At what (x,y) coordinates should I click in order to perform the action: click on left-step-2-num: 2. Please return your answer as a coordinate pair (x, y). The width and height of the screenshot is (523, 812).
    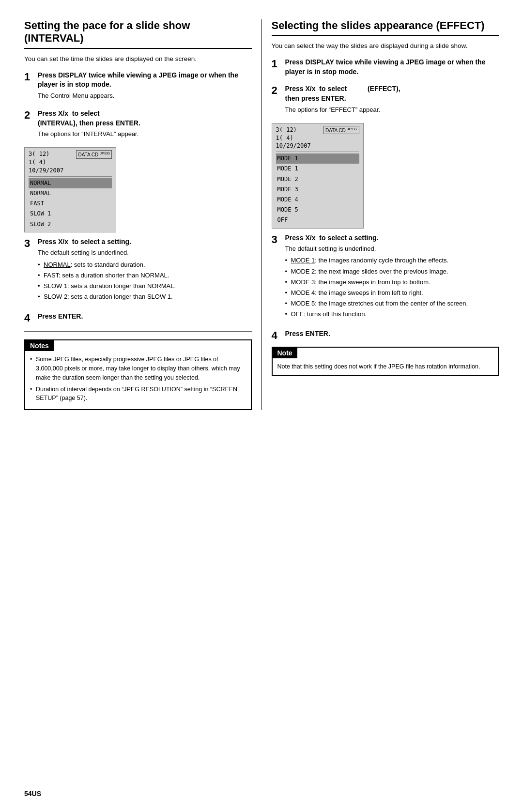
    Looking at the image, I should click on (31, 115).